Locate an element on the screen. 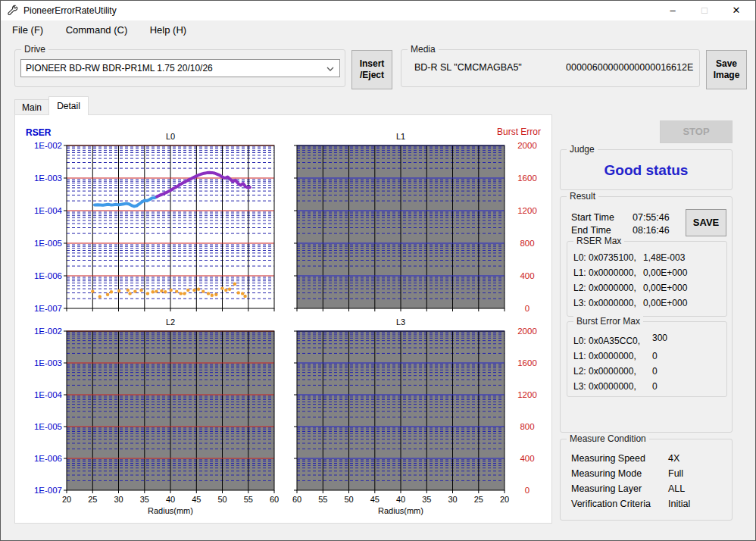 This screenshot has width=756, height=541. media-id-text: 00000600000000000016612E is located at coordinates (629, 67).